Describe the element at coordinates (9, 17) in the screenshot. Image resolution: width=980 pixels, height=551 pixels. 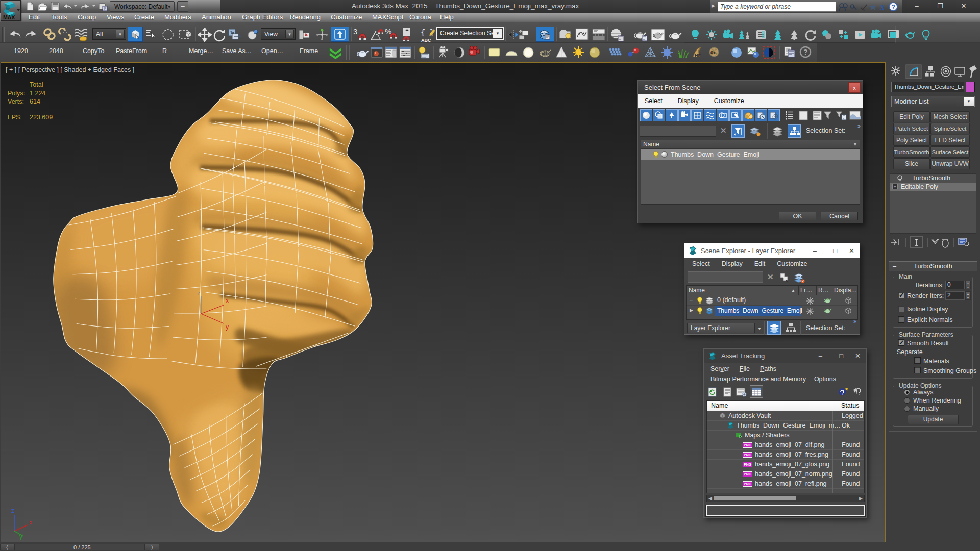
I see `svg-text: MAX` at that location.